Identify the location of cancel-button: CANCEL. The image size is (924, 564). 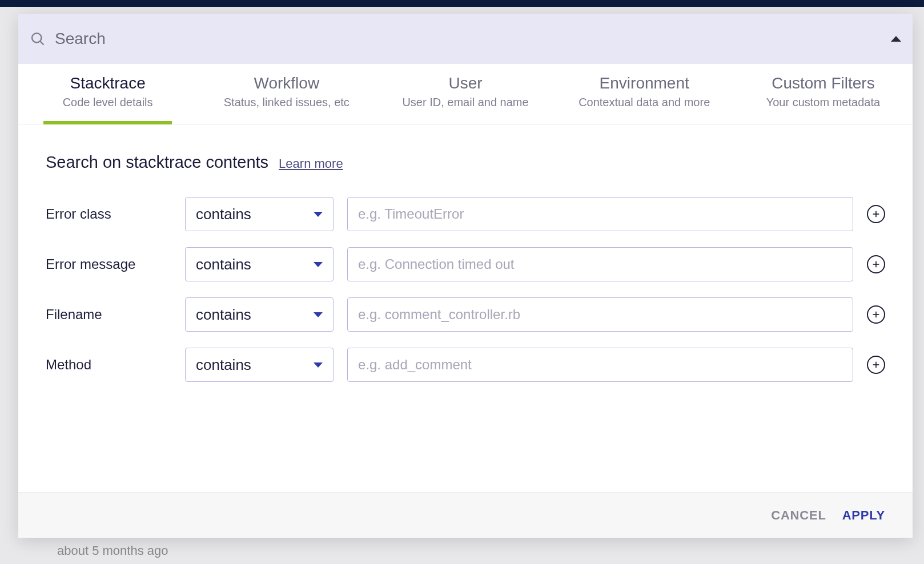
(798, 515).